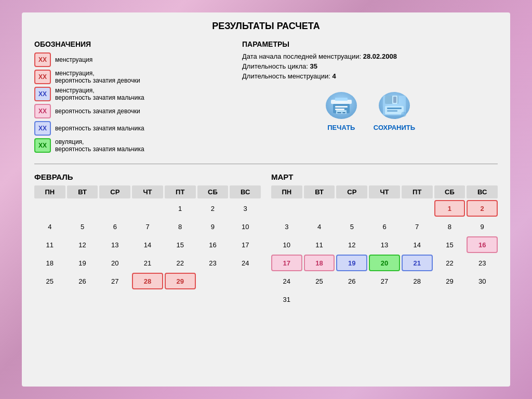  What do you see at coordinates (133, 145) in the screenshot?
I see `legend-item-6: ХХ овуляция,вероятность зачатия мальчика` at bounding box center [133, 145].